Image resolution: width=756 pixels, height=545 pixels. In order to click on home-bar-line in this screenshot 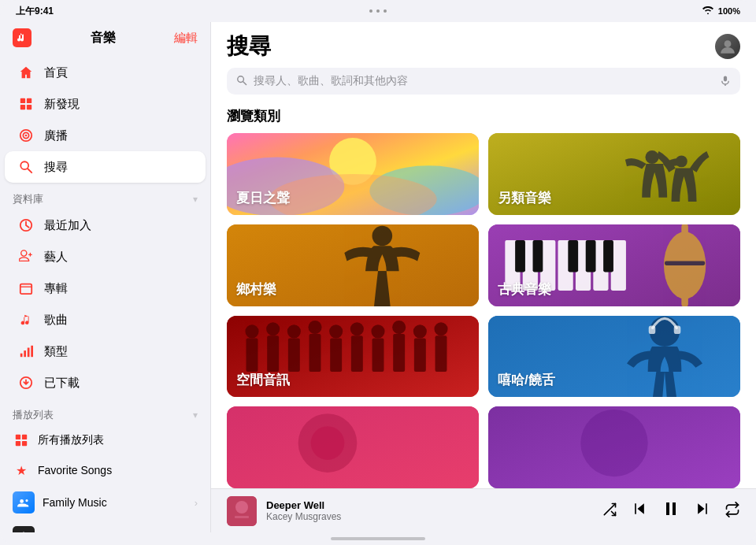, I will do `click(378, 539)`.